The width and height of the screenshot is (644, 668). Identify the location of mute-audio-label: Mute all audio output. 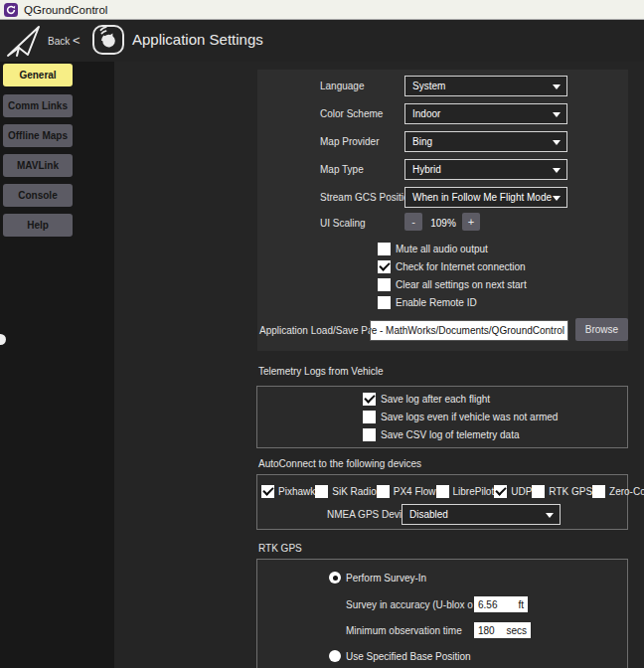
(441, 249).